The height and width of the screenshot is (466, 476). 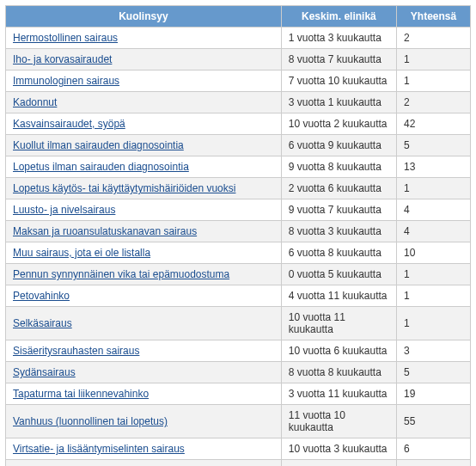 What do you see at coordinates (339, 253) in the screenshot?
I see `cell-avg-life: 6 vuotta 8 kuukautta` at bounding box center [339, 253].